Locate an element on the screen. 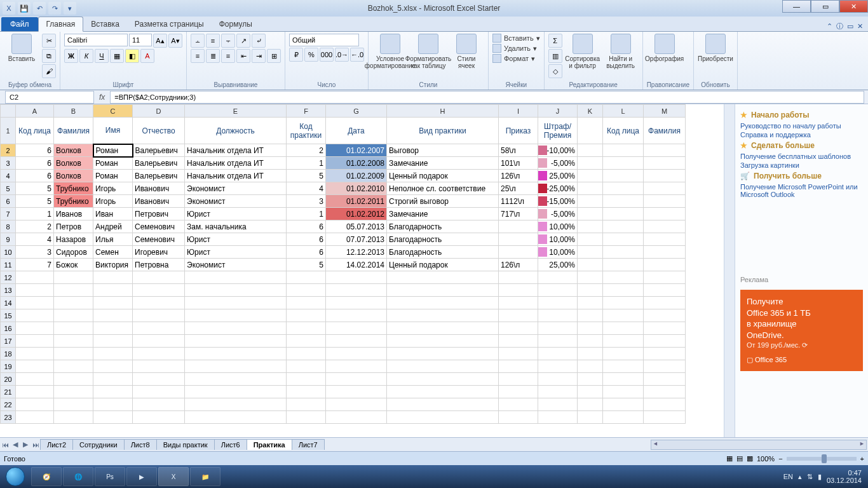 The image size is (868, 488). row-header: 21 is located at coordinates (8, 392).